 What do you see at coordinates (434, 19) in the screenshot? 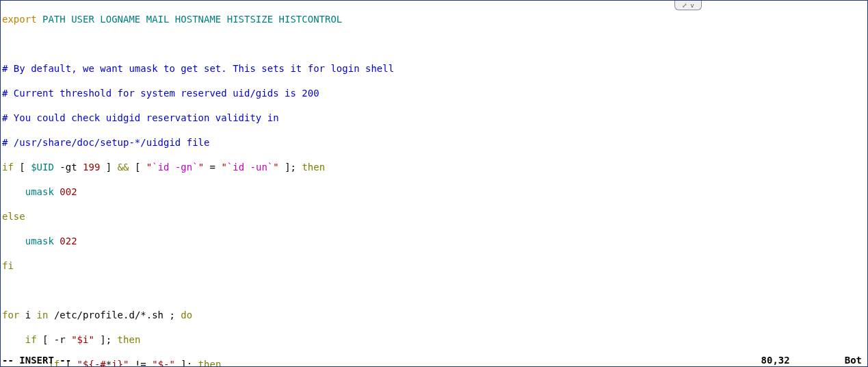
I see `code-line: export PATH USER LOGNAME MAIL HOSTNAME H…` at bounding box center [434, 19].